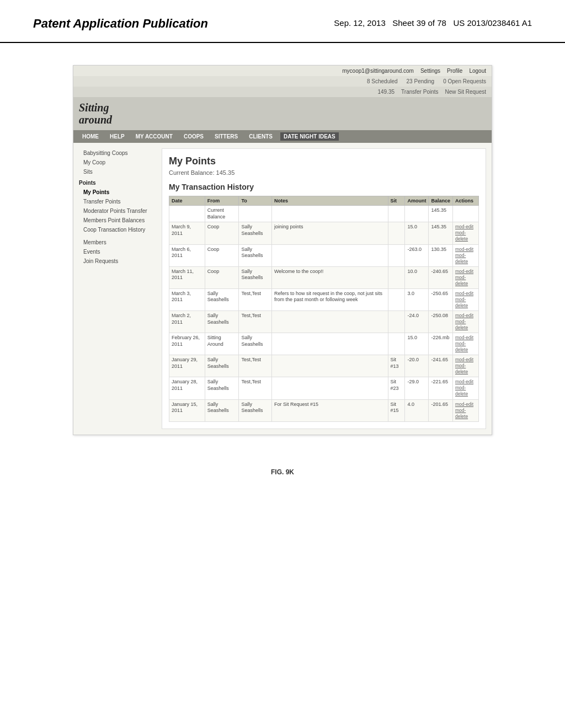 The image size is (565, 728). I want to click on cell-notes: For Sit Request #15, so click(330, 410).